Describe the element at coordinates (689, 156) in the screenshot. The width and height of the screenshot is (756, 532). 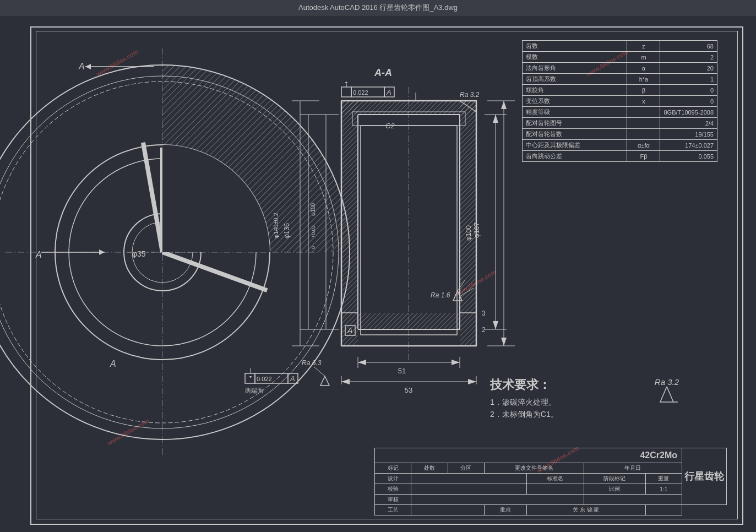
I see `gear-value: 0.055` at that location.